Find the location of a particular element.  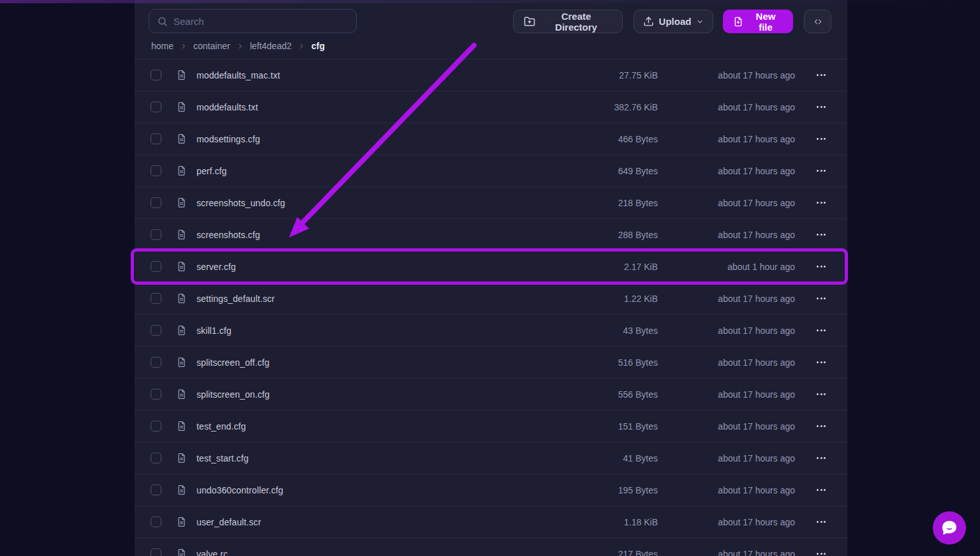

file-size: 217 Bytes is located at coordinates (638, 547).